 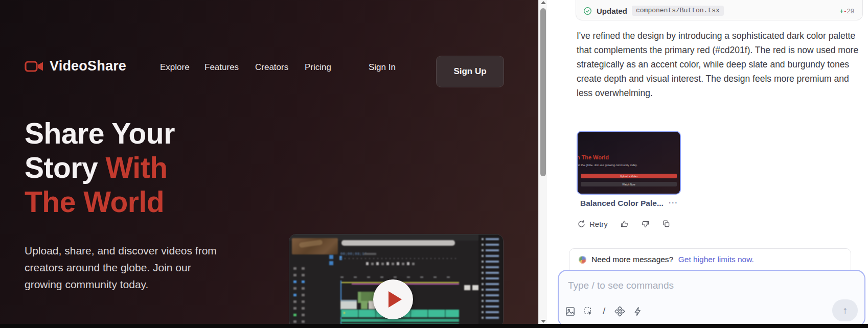 What do you see at coordinates (604, 311) in the screenshot?
I see `slash-command-icon: /` at bounding box center [604, 311].